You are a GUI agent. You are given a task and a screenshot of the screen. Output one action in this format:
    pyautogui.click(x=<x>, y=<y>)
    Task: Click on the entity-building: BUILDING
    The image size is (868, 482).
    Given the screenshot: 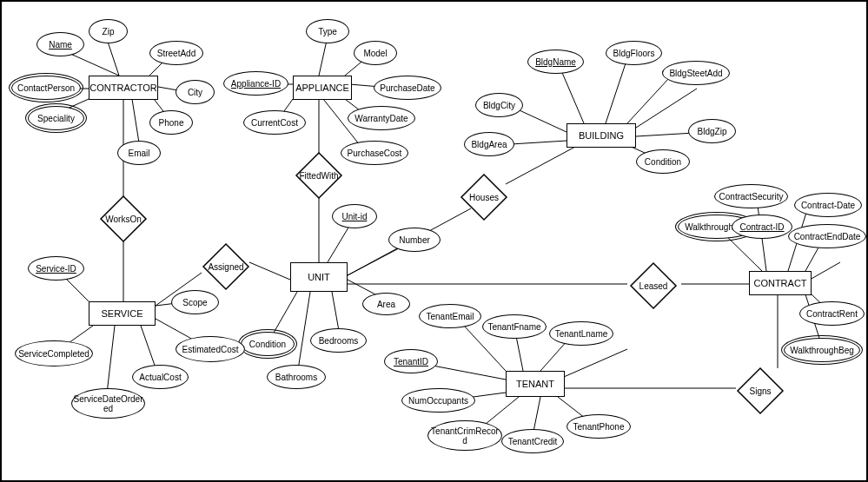 What is the action you would take?
    pyautogui.click(x=601, y=135)
    